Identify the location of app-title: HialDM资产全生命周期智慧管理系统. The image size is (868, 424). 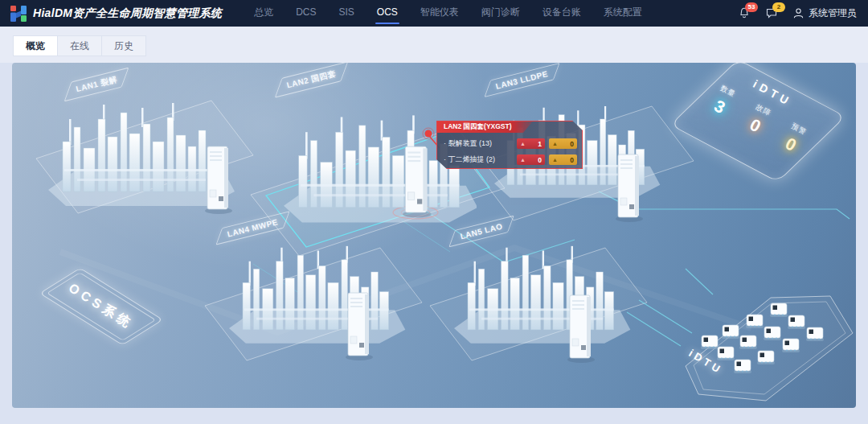
(127, 14).